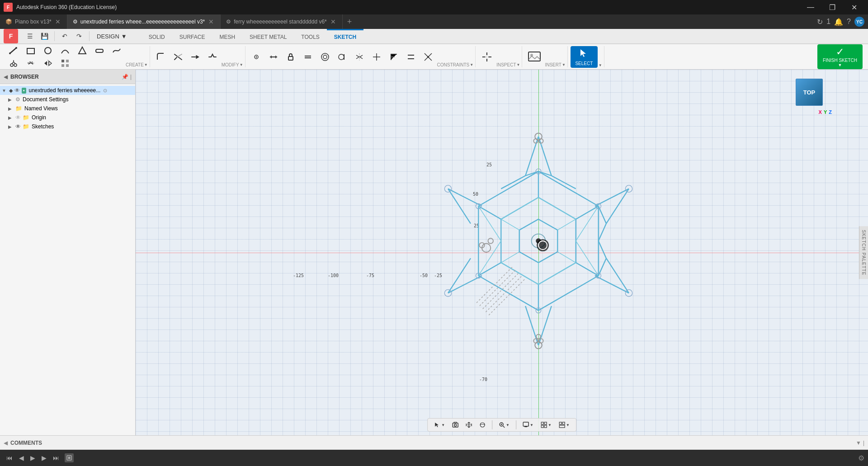 The image size is (868, 466). Describe the element at coordinates (68, 108) in the screenshot. I see `tree-item-named-views: ▶ 📁 Named Views` at that location.